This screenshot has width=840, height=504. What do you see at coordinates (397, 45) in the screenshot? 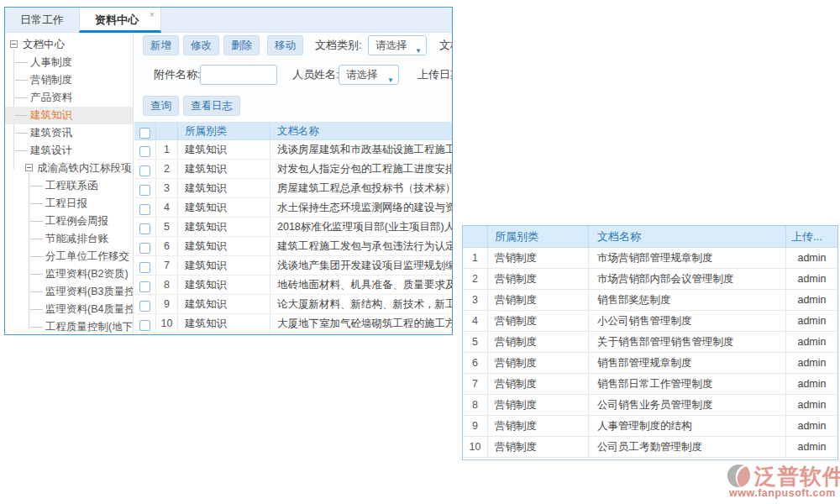
I see `doc-category-select: 请选择 ▼` at bounding box center [397, 45].